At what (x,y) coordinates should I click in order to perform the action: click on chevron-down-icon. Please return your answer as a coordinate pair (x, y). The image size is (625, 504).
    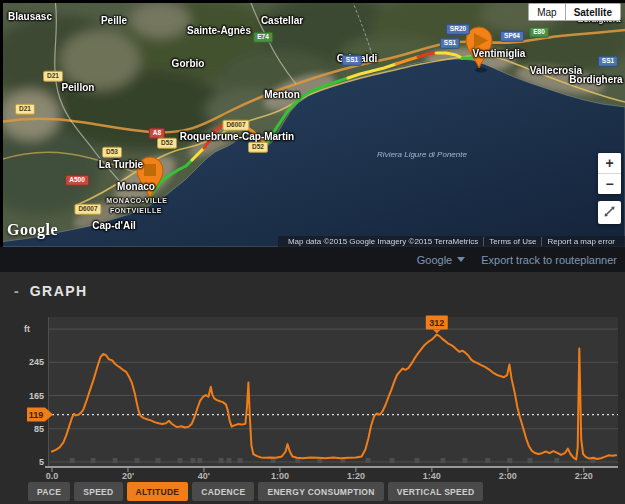
    Looking at the image, I should click on (461, 260).